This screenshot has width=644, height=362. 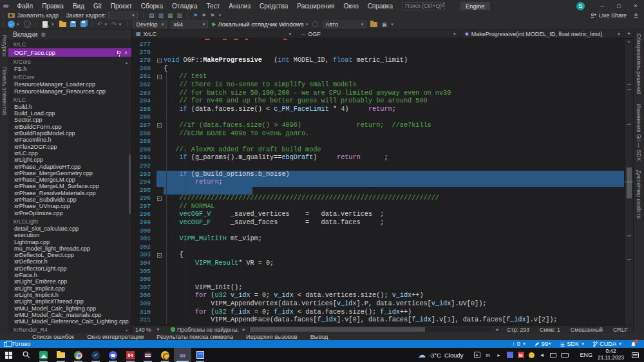 What do you see at coordinates (70, 275) in the screenshot?
I see `tab-item: xrFace.h` at bounding box center [70, 275].